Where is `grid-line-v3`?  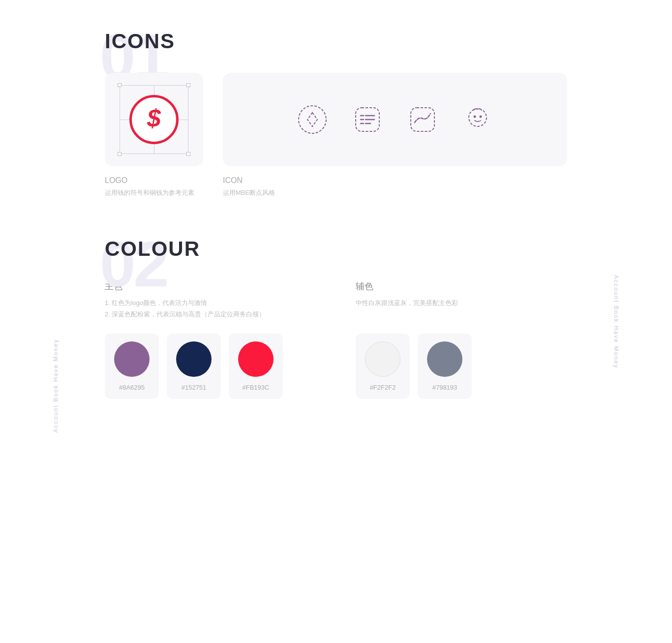 grid-line-v3 is located at coordinates (188, 120).